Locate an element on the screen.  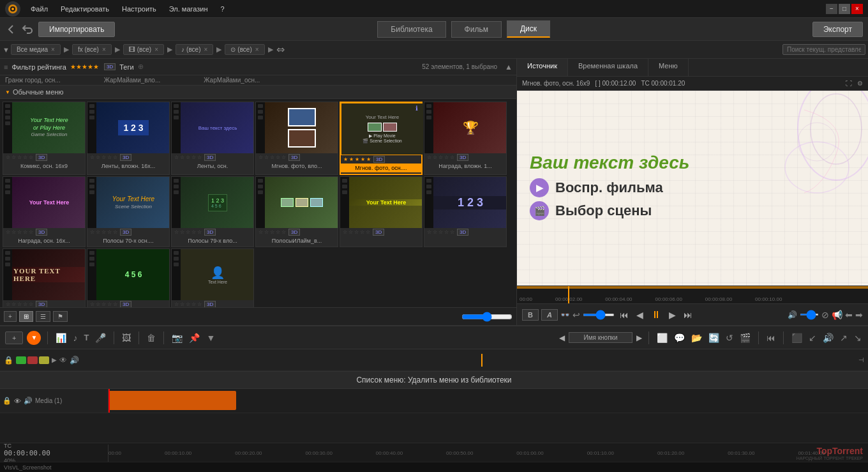
eyeglasses-icon: 👓 is located at coordinates (565, 315).